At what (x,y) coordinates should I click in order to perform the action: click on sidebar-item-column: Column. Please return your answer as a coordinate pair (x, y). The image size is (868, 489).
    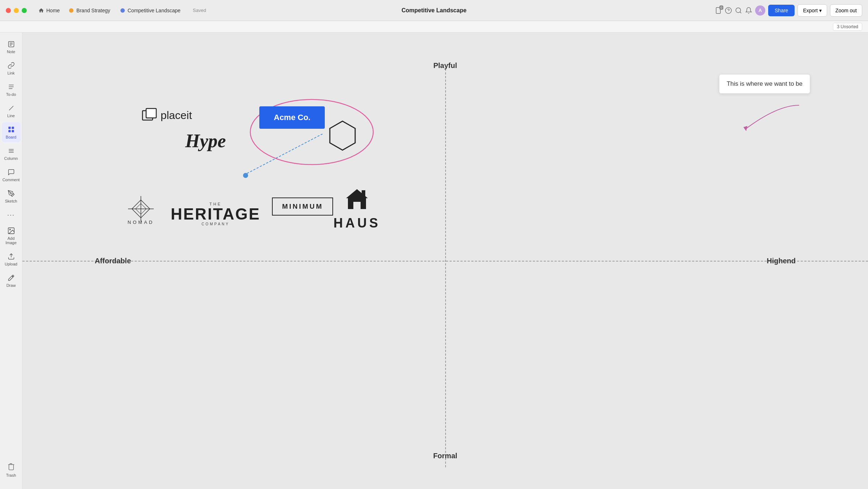
    Looking at the image, I should click on (11, 153).